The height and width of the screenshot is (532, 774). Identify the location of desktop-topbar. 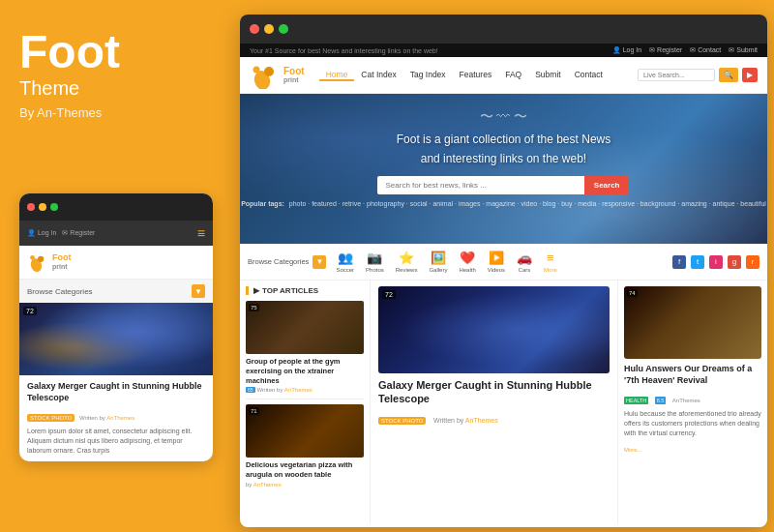
(503, 29).